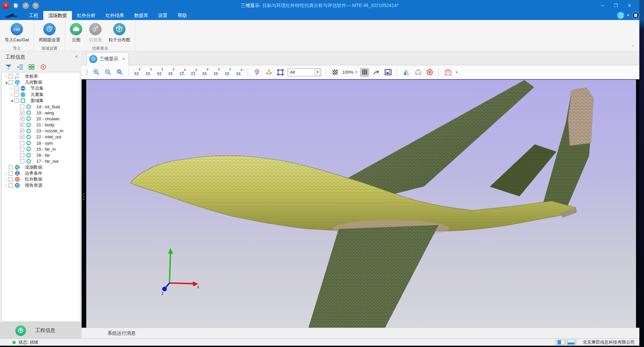  Describe the element at coordinates (160, 72) in the screenshot. I see `view-left-xz-icon: Yxz` at that location.